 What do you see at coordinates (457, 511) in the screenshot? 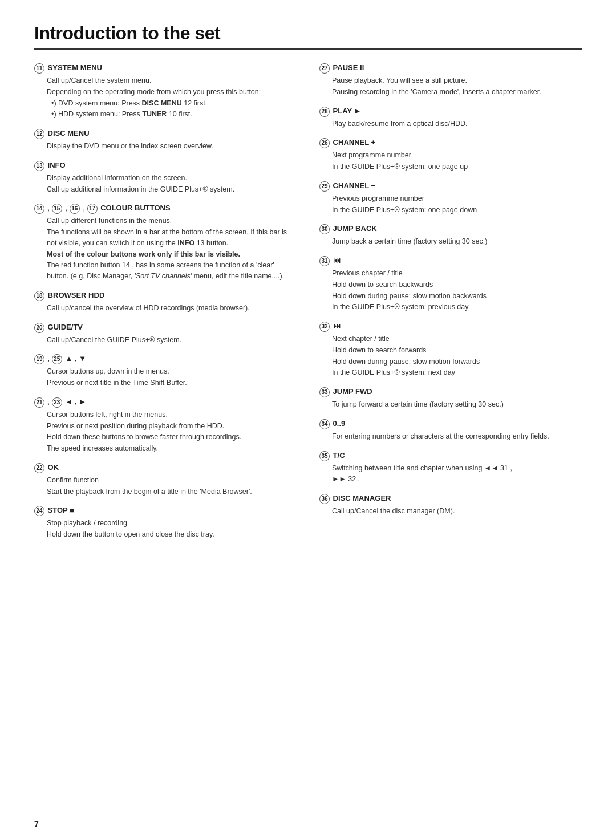
I see `section-line-36-0: Call up/Cancel the disc manager (DM).` at bounding box center [457, 511].